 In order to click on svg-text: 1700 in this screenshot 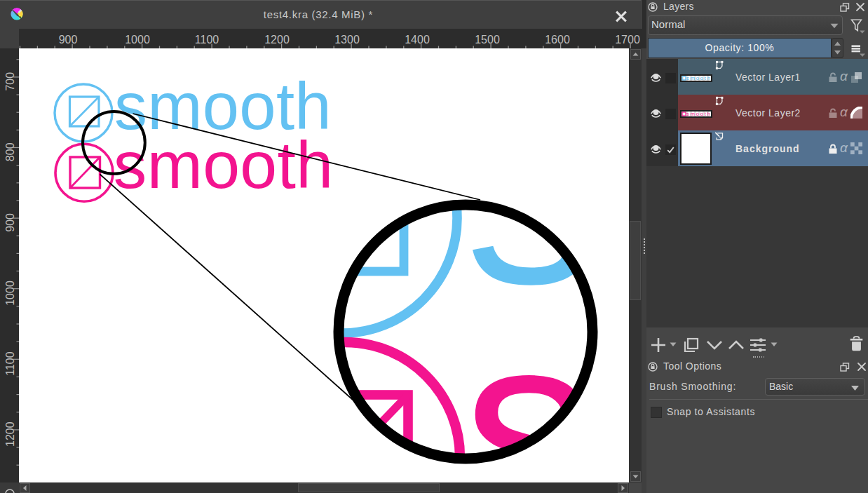, I will do `click(628, 39)`.